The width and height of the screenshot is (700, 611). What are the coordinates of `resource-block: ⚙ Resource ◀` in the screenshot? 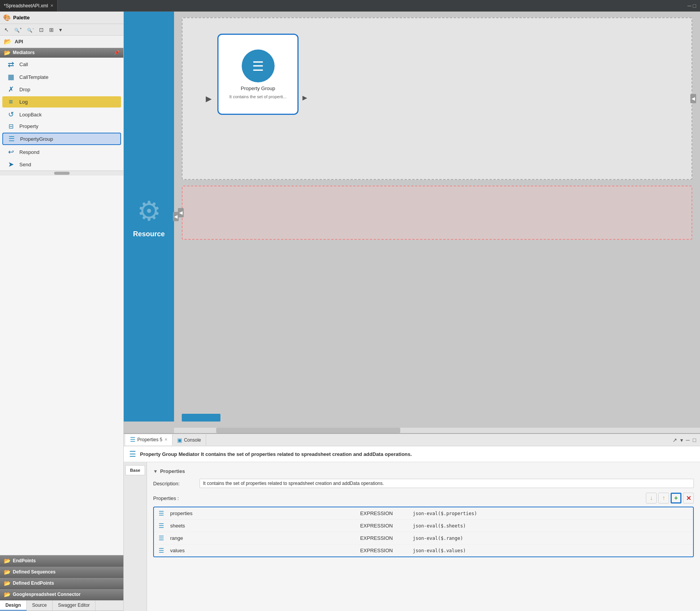 It's located at (149, 217).